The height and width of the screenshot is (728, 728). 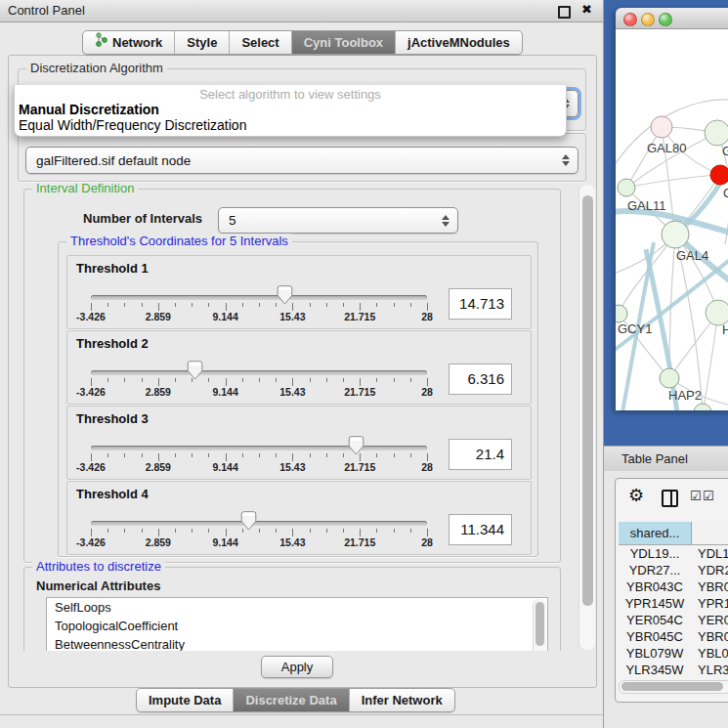 What do you see at coordinates (586, 417) in the screenshot?
I see `settings-scrollbar` at bounding box center [586, 417].